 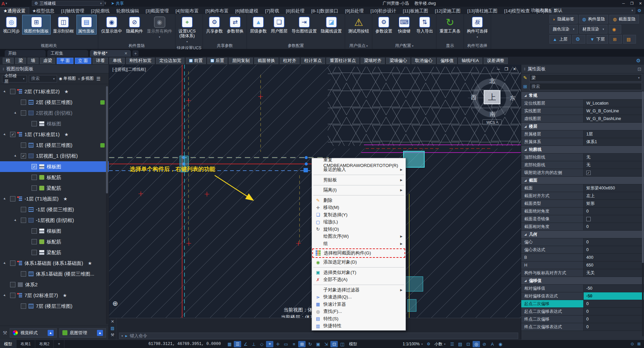 What do you see at coordinates (586, 86) in the screenshot?
I see `property-search-input: 搜索` at bounding box center [586, 86].